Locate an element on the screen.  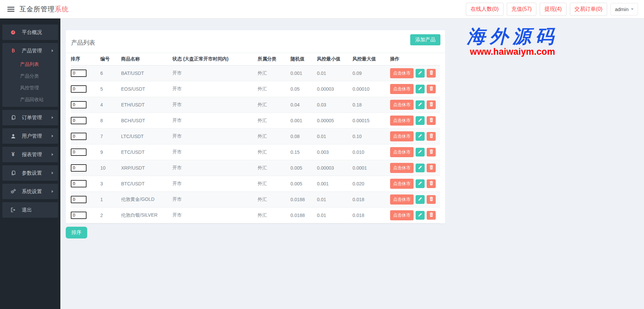
sidebar-item-parameter-settings: 参数设置 is located at coordinates (30, 173).